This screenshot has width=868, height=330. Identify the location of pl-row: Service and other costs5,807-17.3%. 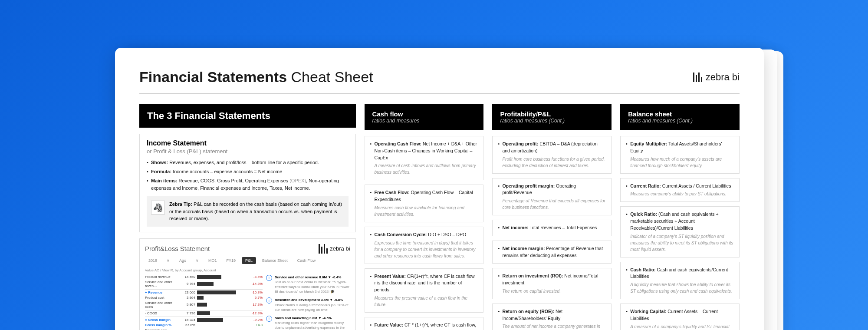
(204, 305).